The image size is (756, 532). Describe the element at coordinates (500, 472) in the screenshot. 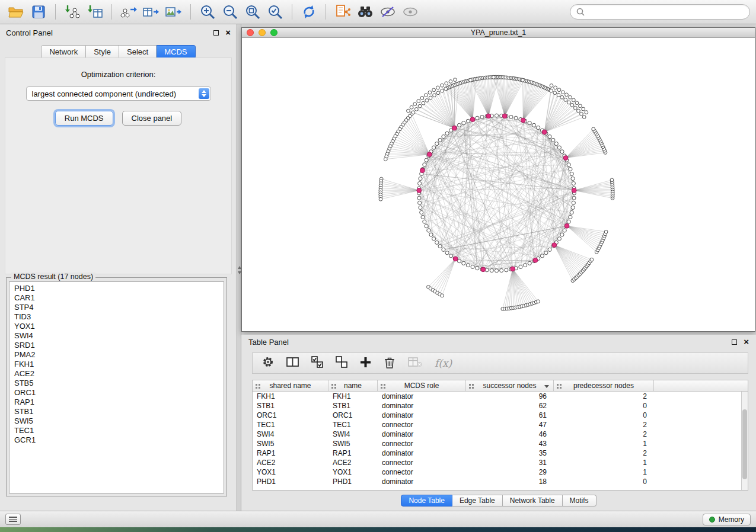

I see `table-row: YOX1YOX1connector291` at that location.